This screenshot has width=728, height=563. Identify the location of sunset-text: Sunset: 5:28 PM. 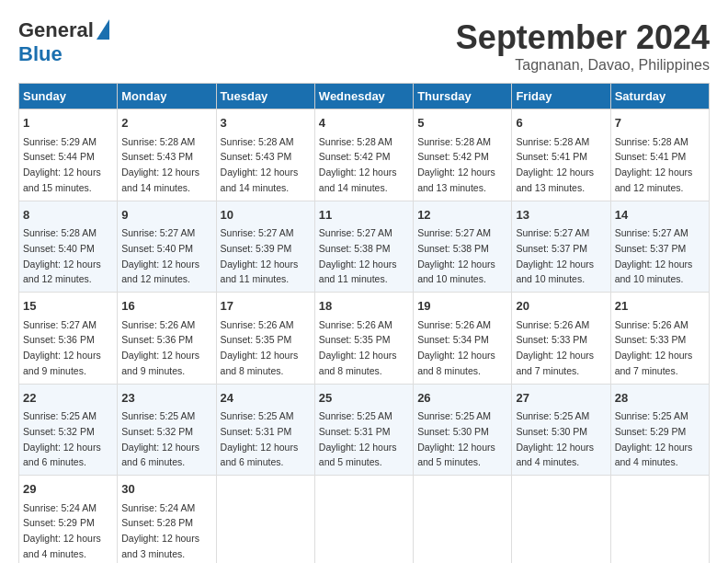
(157, 523).